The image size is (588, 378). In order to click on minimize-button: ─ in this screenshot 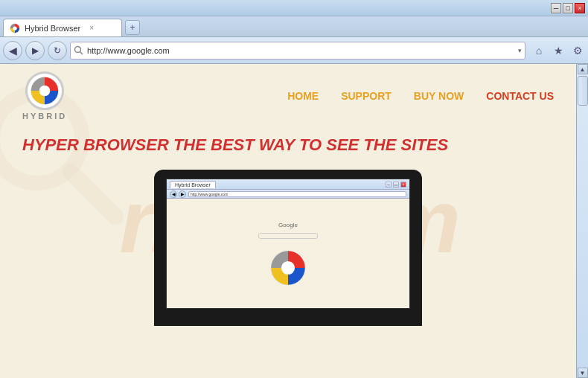, I will do `click(556, 8)`.